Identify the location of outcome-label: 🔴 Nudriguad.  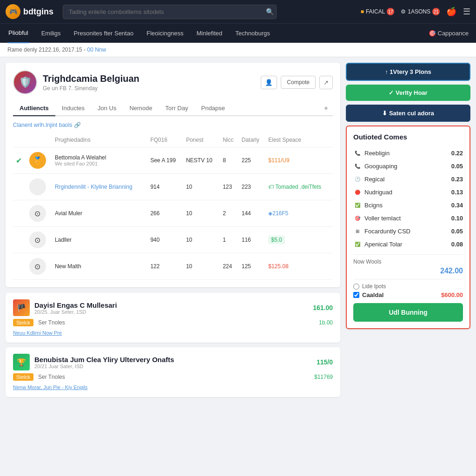
(373, 192).